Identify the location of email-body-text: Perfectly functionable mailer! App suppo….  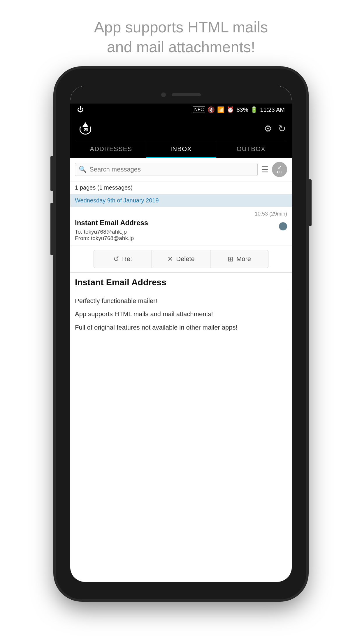
(181, 314).